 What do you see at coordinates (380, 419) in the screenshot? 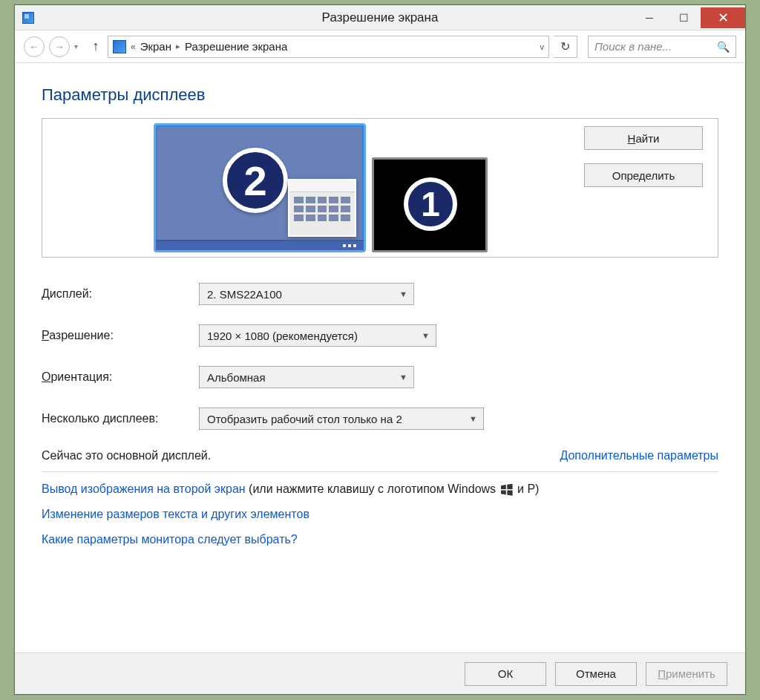
I see `multiple-displays-row: Несколько дисплеев: Отобразить рабочий с…` at bounding box center [380, 419].